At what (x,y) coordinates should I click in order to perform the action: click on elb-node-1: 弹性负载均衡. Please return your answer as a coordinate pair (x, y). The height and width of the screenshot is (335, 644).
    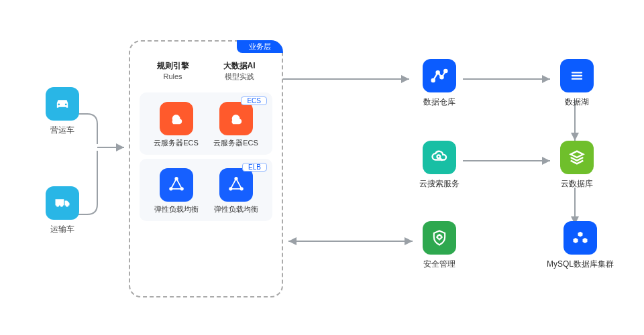
    Looking at the image, I should click on (176, 192).